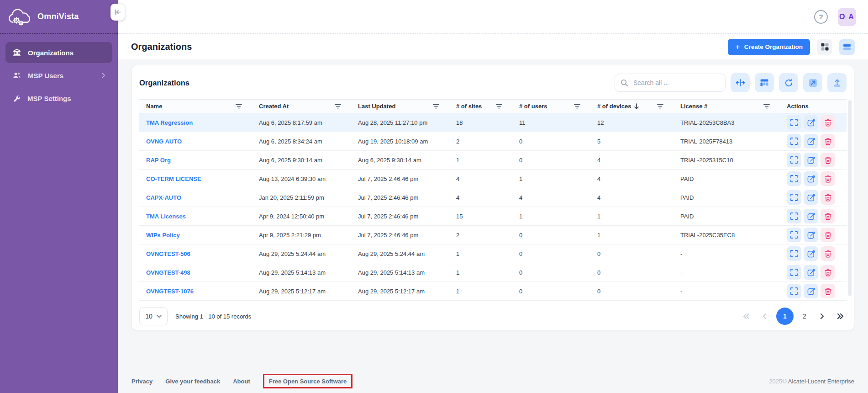  What do you see at coordinates (847, 47) in the screenshot?
I see `list-view-button` at bounding box center [847, 47].